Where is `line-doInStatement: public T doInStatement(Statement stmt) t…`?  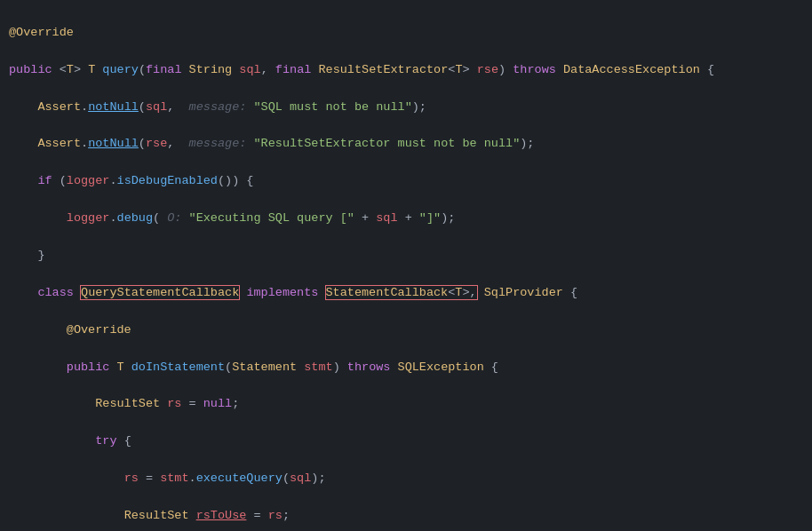
line-doInStatement: public T doInStatement(Statement stmt) t… is located at coordinates (254, 368).